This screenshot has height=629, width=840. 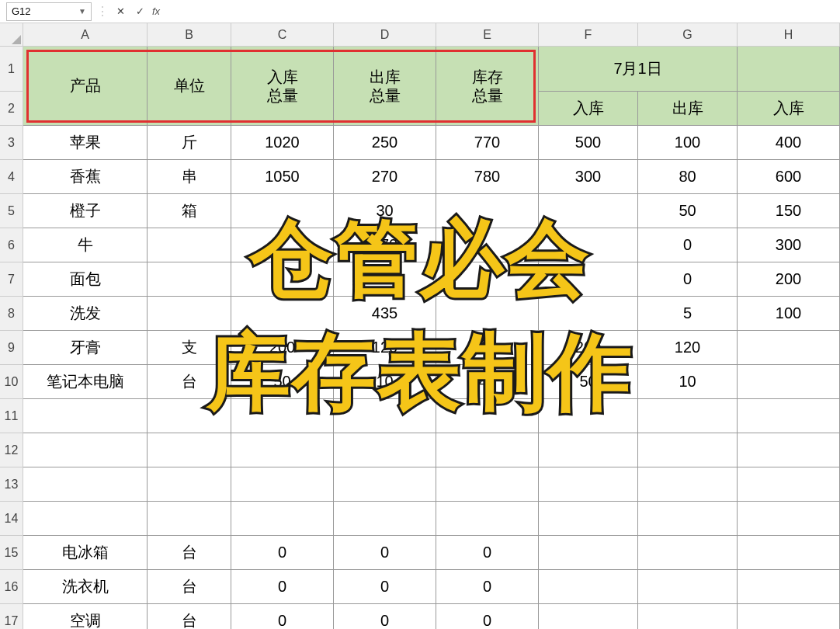 What do you see at coordinates (12, 348) in the screenshot?
I see `row-header-9: 9` at bounding box center [12, 348].